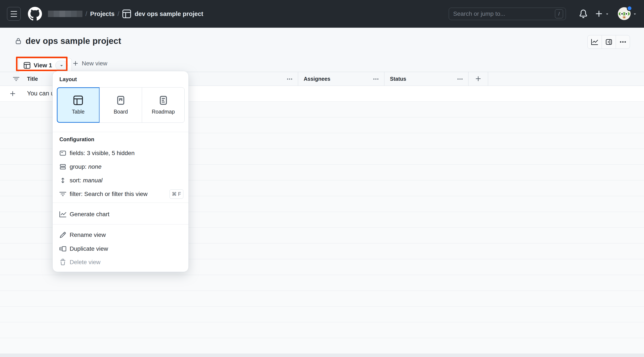 Image resolution: width=644 pixels, height=357 pixels. Describe the element at coordinates (63, 180) in the screenshot. I see `sort-arrows-icon` at that location.